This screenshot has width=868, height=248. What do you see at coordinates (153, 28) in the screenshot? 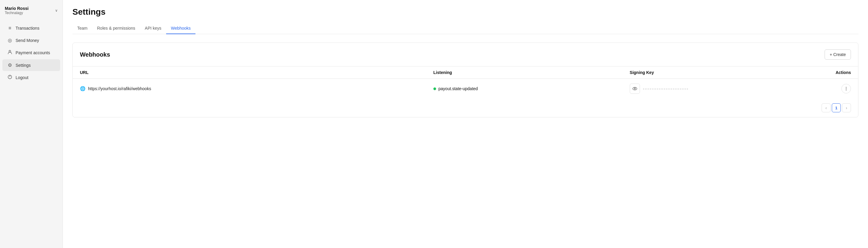
I see `tab-api-keys: API keys` at bounding box center [153, 28].